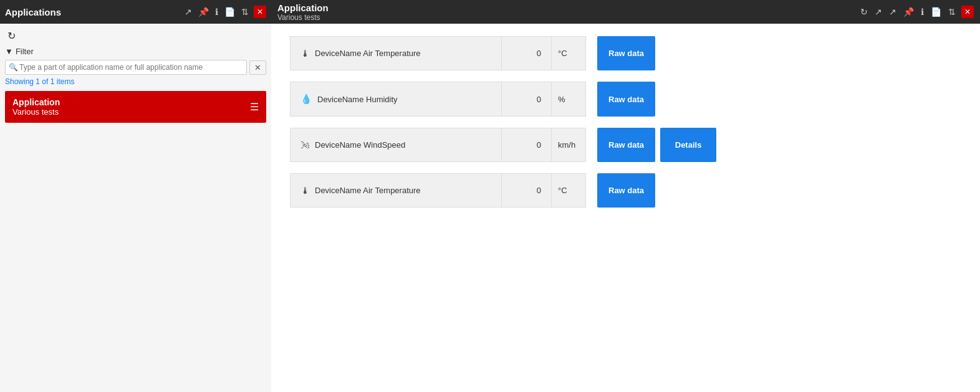 The image size is (980, 392). Describe the element at coordinates (936, 12) in the screenshot. I see `main-doc-icon: 📄` at that location.